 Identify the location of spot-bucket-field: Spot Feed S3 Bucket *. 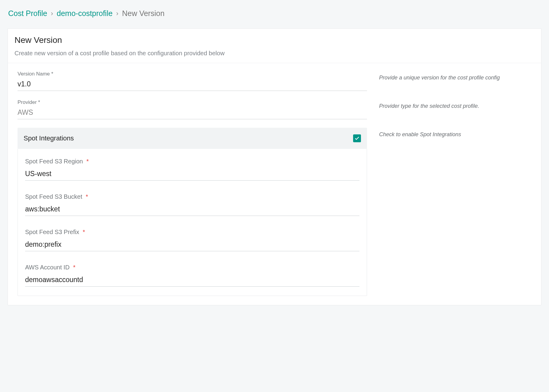
(192, 205).